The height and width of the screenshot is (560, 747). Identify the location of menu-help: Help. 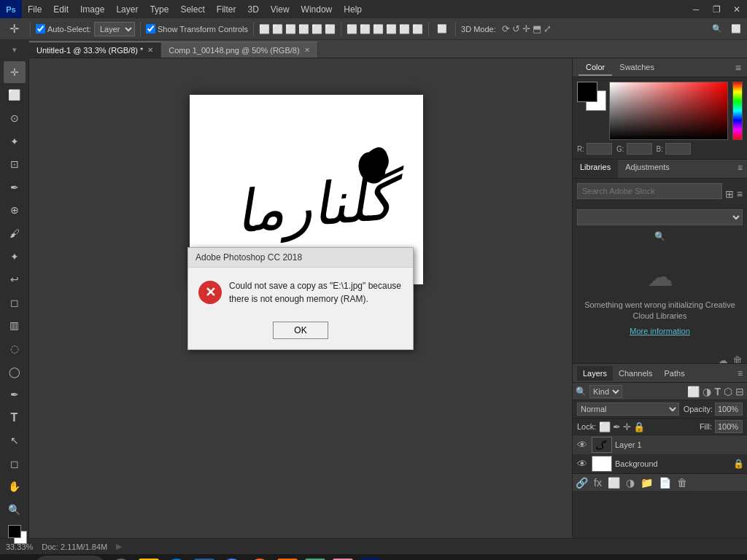
(353, 9).